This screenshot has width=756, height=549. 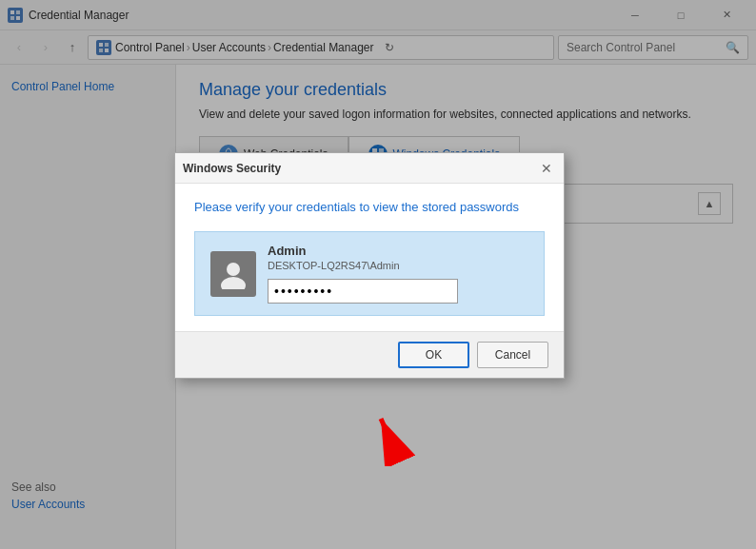 I want to click on password-input, so click(x=363, y=291).